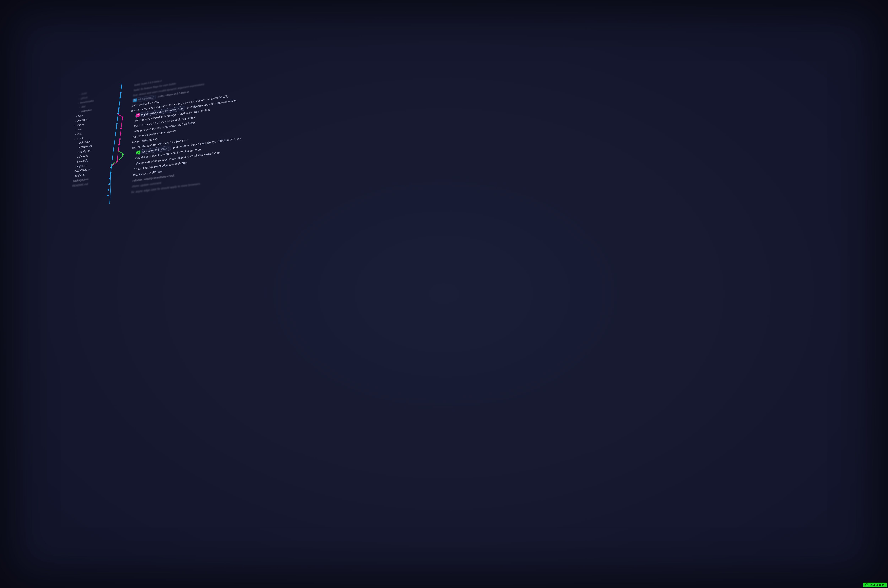 The image size is (888, 588). Describe the element at coordinates (877, 585) in the screenshot. I see `watermark-text: HACKERNOON` at that location.